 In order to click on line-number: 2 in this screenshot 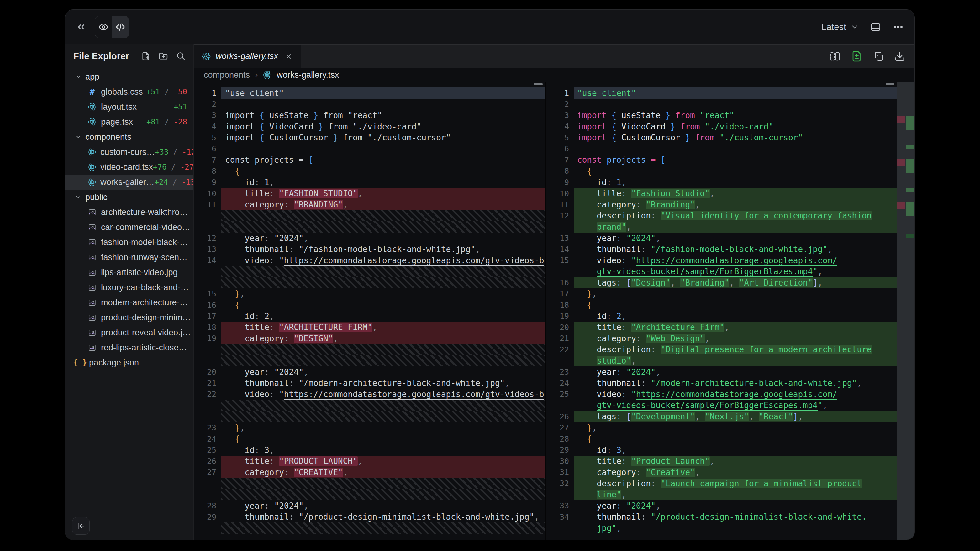, I will do `click(208, 104)`.